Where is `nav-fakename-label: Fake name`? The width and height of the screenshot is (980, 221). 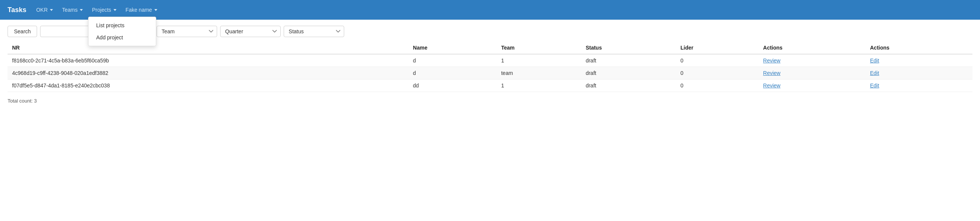 nav-fakename-label: Fake name is located at coordinates (139, 10).